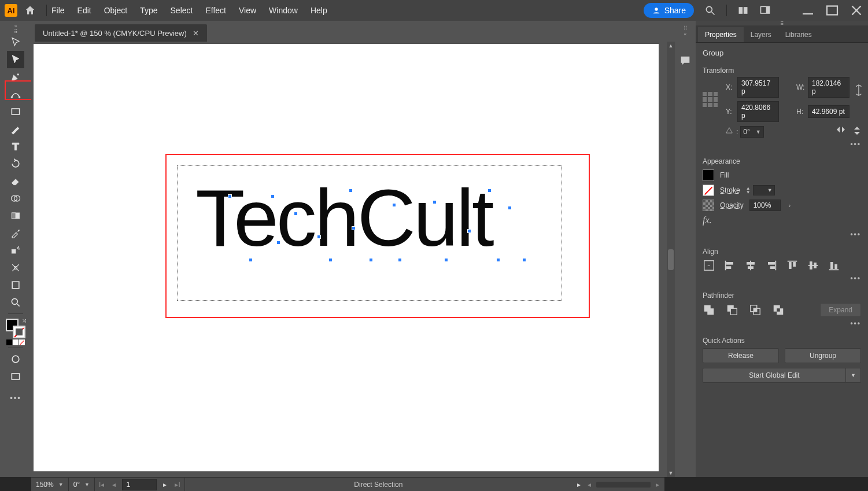 Image resolution: width=868 pixels, height=491 pixels. What do you see at coordinates (834, 265) in the screenshot?
I see `align-bottom-icon` at bounding box center [834, 265].